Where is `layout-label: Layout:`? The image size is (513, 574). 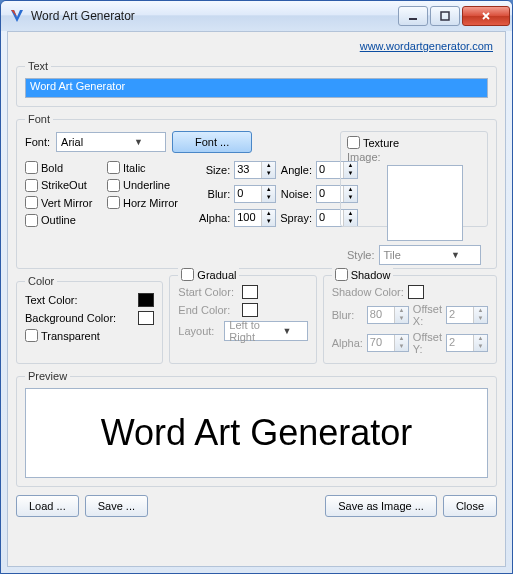 layout-label: Layout: is located at coordinates (199, 331).